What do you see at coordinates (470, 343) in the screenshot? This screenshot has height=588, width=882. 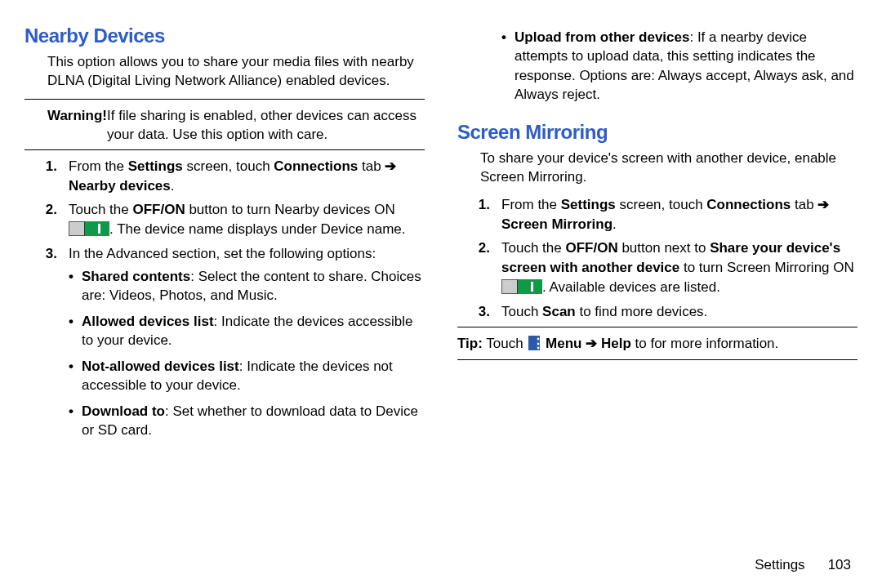 I see `tip-label: Tip:` at bounding box center [470, 343].